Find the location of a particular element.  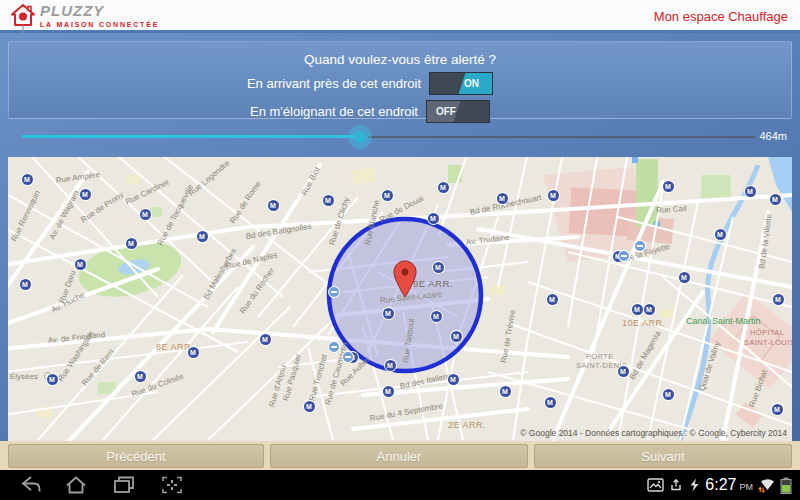

home-button-icon is located at coordinates (76, 485).